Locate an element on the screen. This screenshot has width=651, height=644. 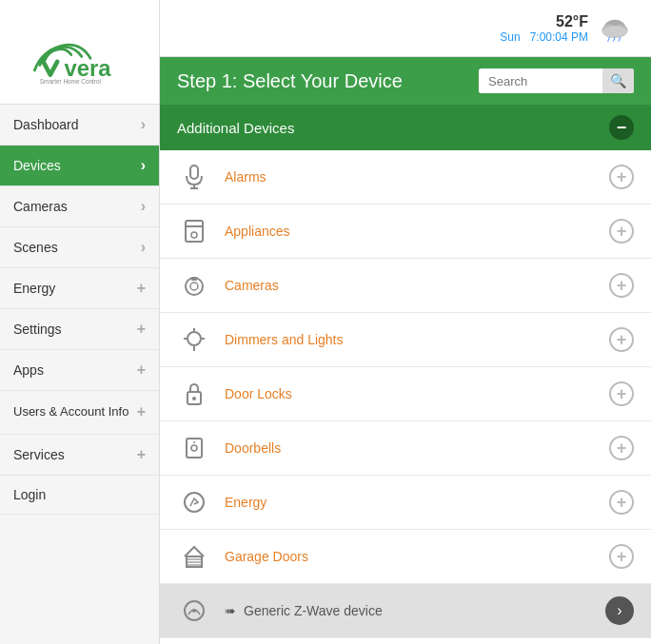
device-row: Garage Doors + is located at coordinates (405, 557).